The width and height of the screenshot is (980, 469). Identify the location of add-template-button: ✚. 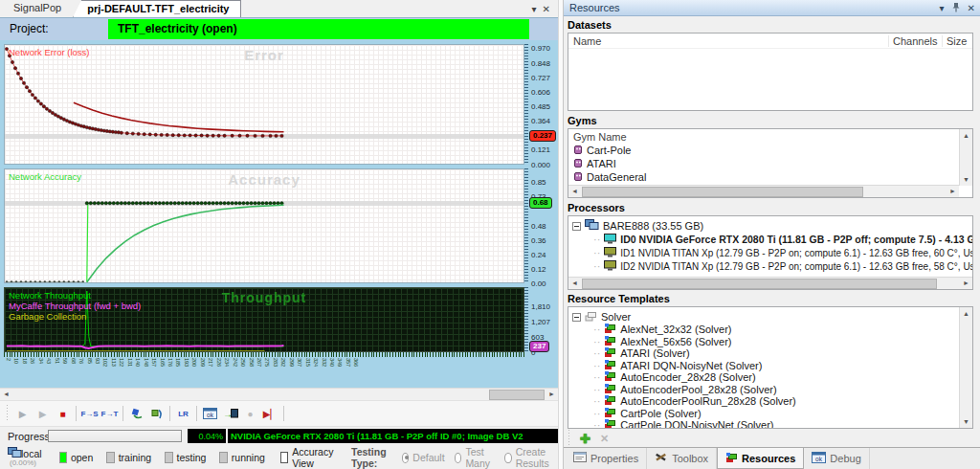
(586, 438).